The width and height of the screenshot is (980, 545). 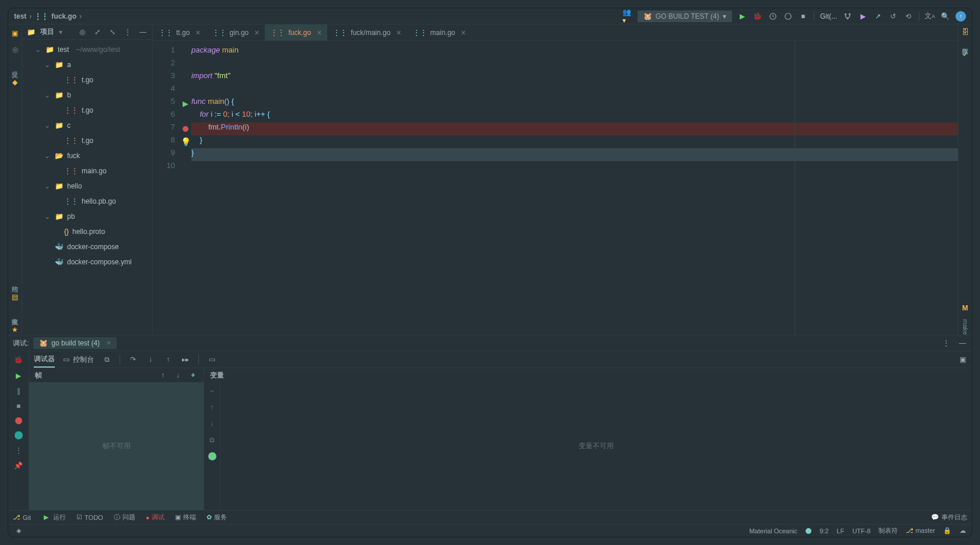 I want to click on vars-copy-icon: ⧉, so click(x=212, y=440).